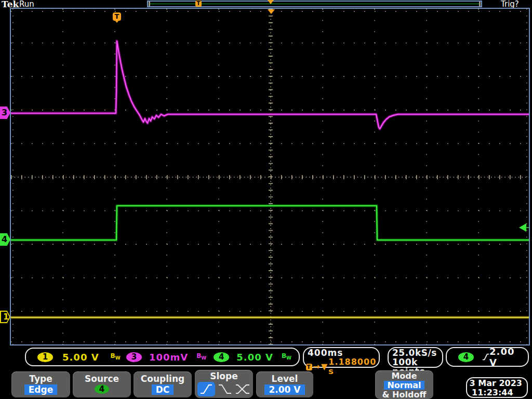 The width and height of the screenshot is (532, 399). I want to click on sample-rate: 25.0kS/s, so click(416, 353).